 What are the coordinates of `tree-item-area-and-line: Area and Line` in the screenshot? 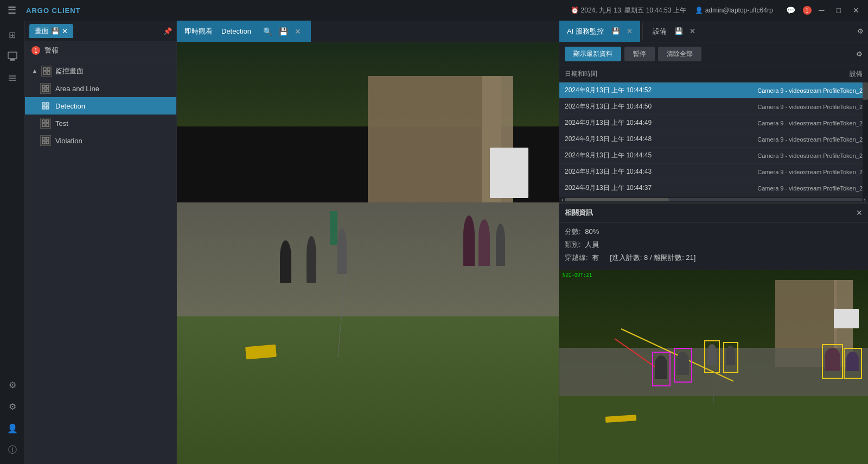 It's located at (101, 88).